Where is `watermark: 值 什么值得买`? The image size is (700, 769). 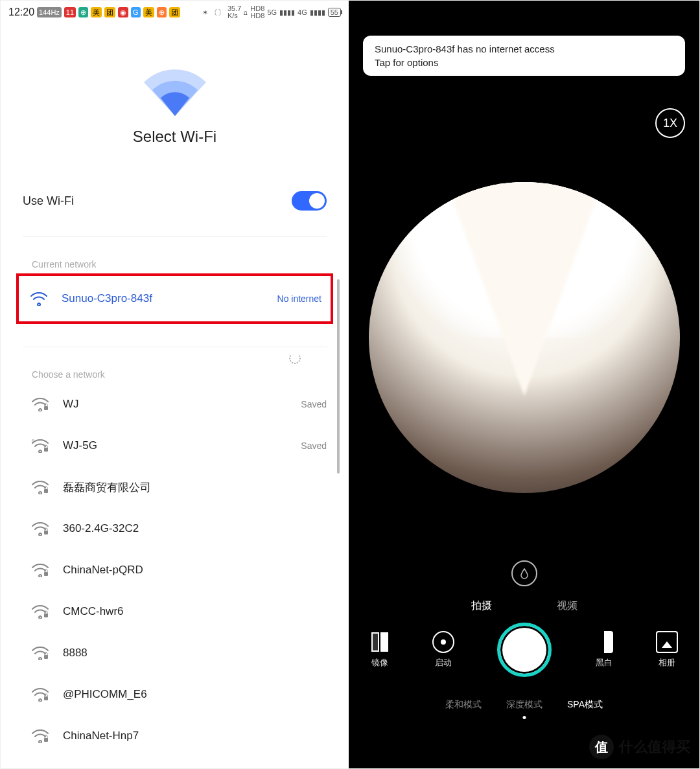
watermark: 值 什么值得买 is located at coordinates (640, 747).